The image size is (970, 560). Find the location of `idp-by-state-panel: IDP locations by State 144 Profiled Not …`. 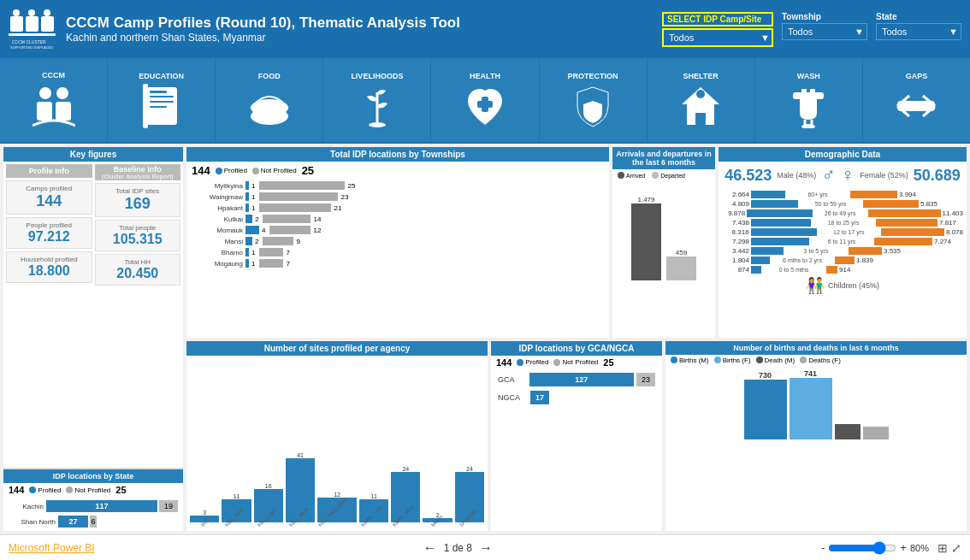

idp-by-state-panel: IDP locations by State 144 Profiled Not … is located at coordinates (93, 499).